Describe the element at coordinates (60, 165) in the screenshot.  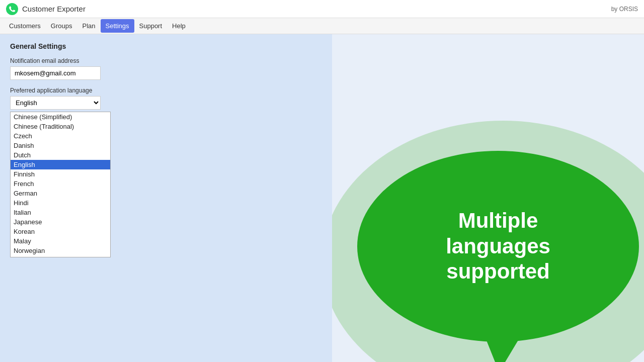
I see `lang-option-english: English` at that location.